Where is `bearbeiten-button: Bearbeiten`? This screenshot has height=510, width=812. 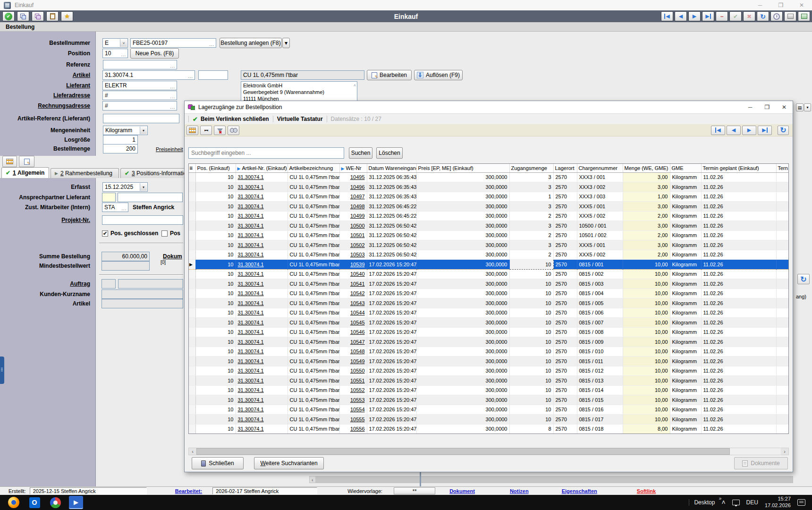 bearbeiten-button: Bearbeiten is located at coordinates (389, 75).